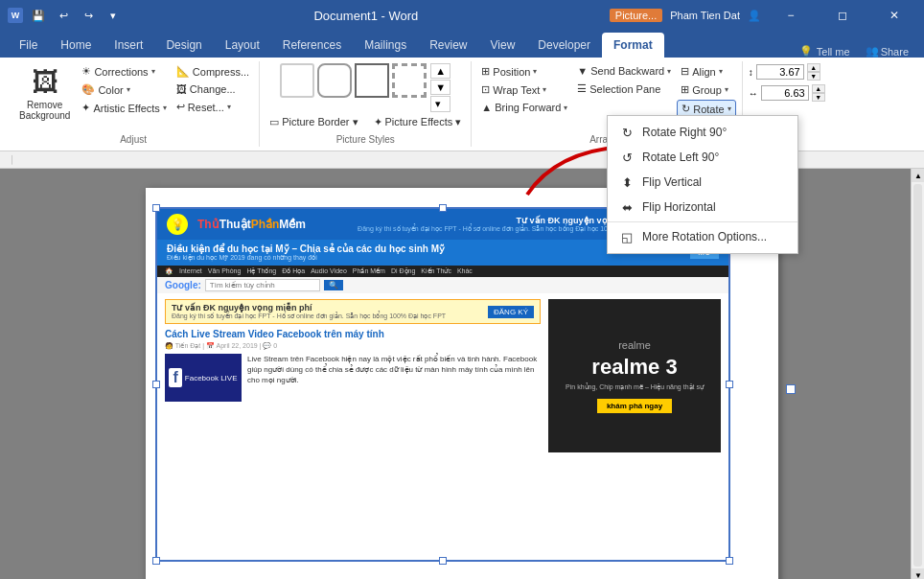  Describe the element at coordinates (888, 52) in the screenshot. I see `share-button: 👥 Share` at that location.